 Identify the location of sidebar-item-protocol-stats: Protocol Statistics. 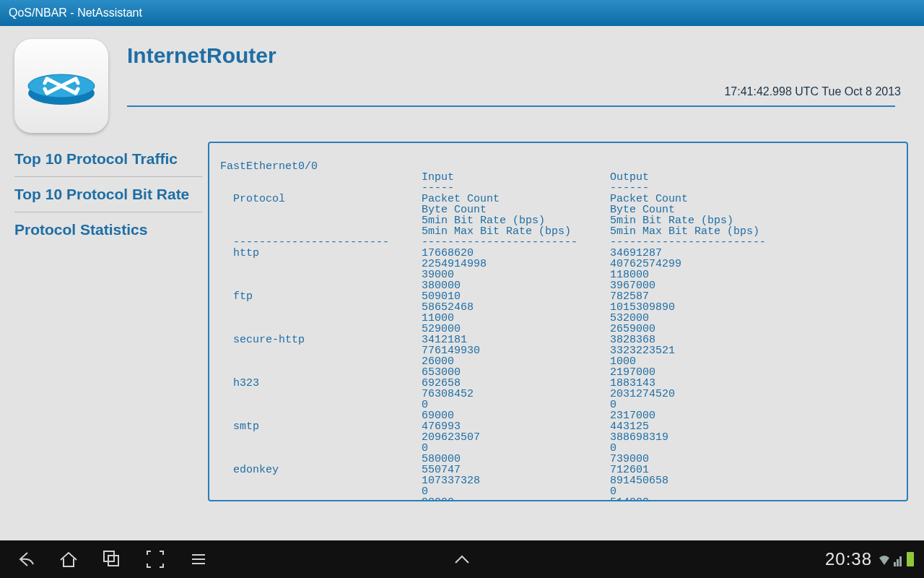
(108, 230).